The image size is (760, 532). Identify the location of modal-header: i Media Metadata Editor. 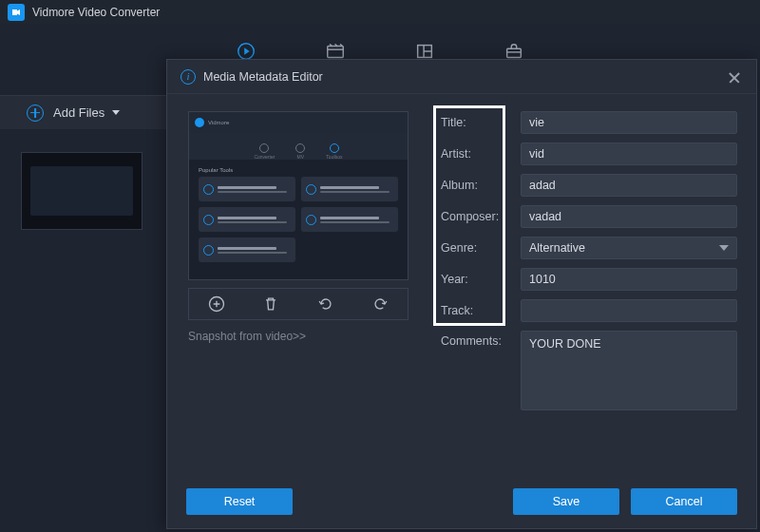
(462, 77).